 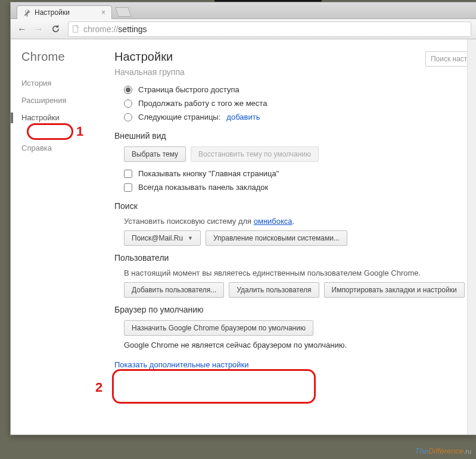 What do you see at coordinates (157, 238) in the screenshot?
I see `select-value: Поиск@Mail.Ru` at bounding box center [157, 238].